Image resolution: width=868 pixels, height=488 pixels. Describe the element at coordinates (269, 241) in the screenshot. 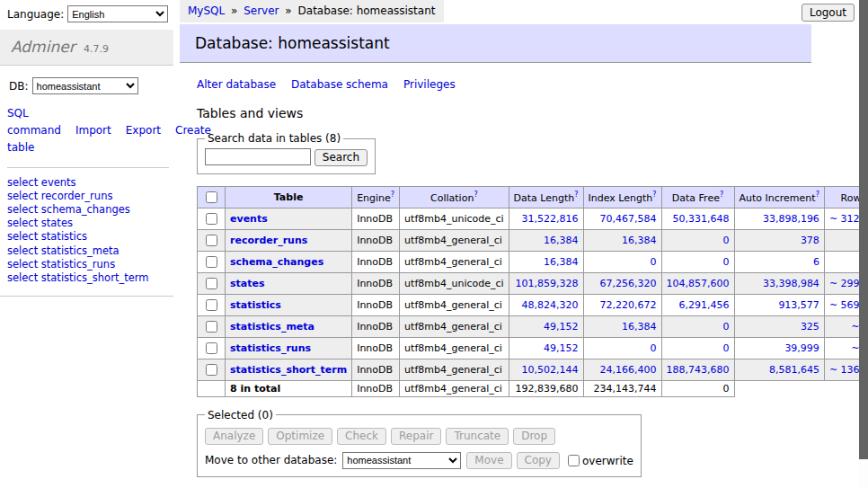

I see `table-name-link: recorder_runs` at that location.